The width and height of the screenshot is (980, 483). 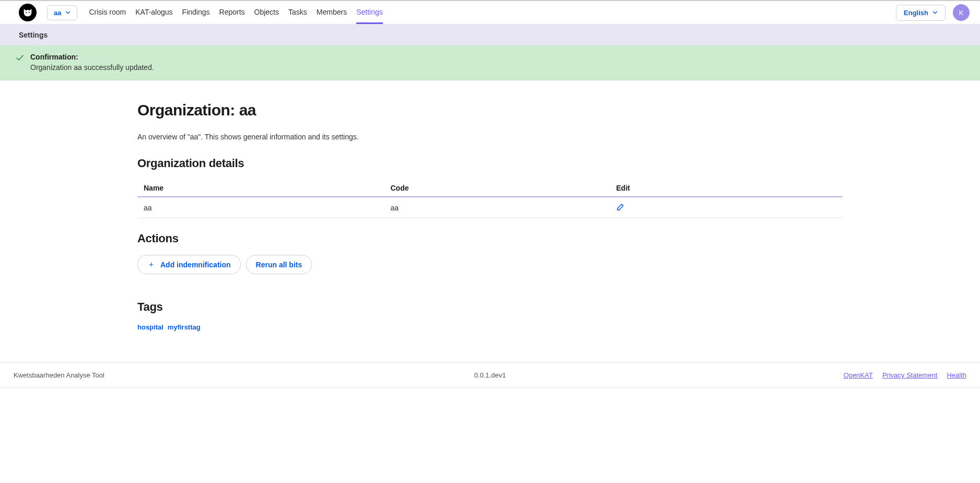 I want to click on rerun-all-bits-label: Rerun all bits, so click(x=279, y=265).